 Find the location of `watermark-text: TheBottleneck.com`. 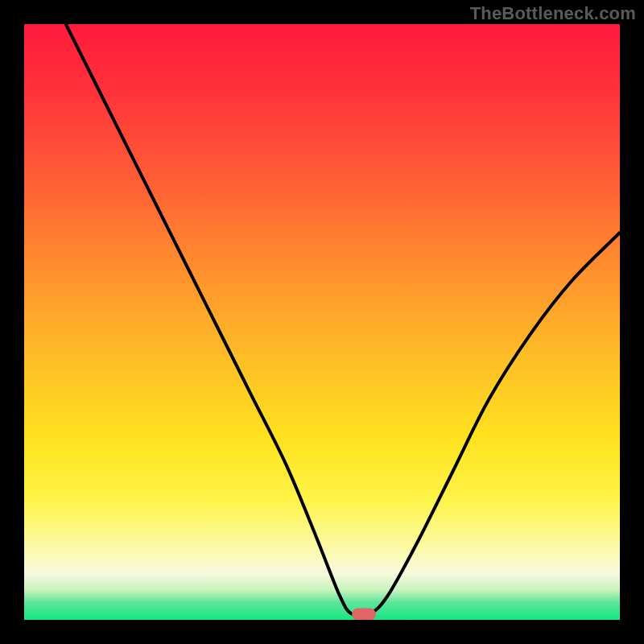

watermark-text: TheBottleneck.com is located at coordinates (553, 14).